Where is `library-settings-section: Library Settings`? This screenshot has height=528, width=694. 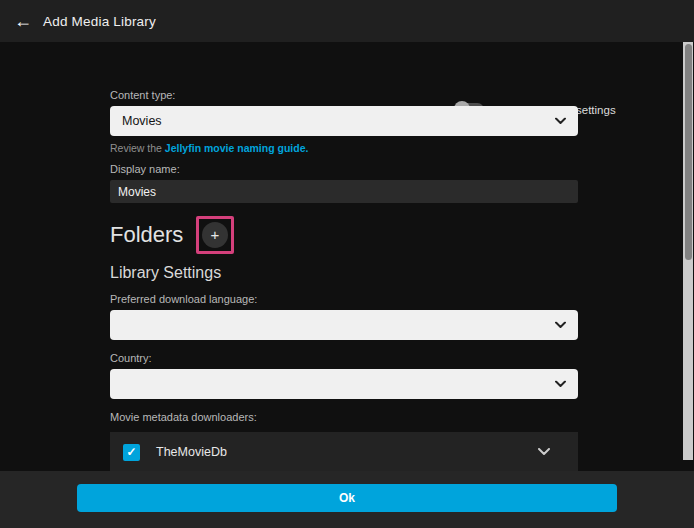 library-settings-section: Library Settings is located at coordinates (344, 273).